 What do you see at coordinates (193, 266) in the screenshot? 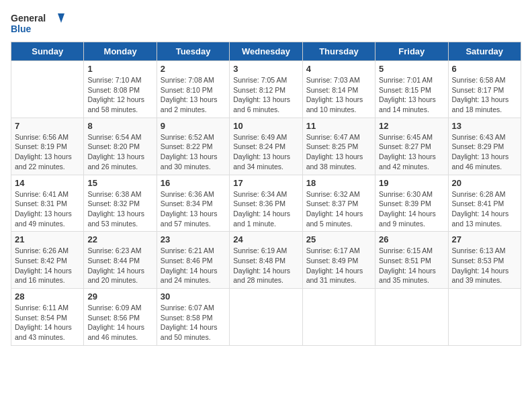
I see `day-info: Sunrise: 6:21 AM Sunset: 8:46 PM Dayligh…` at bounding box center [193, 266].